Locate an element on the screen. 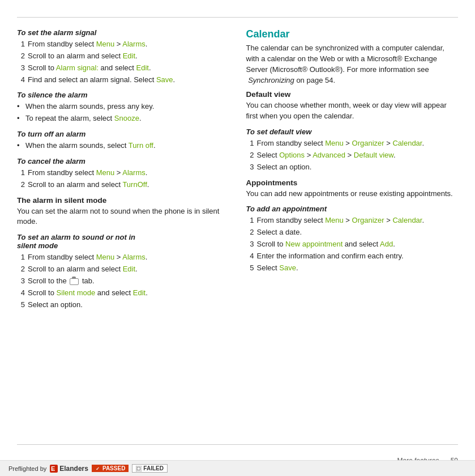 The height and width of the screenshot is (476, 475). list-item: 3Scroll to New appointment and select Ad… is located at coordinates (352, 245).